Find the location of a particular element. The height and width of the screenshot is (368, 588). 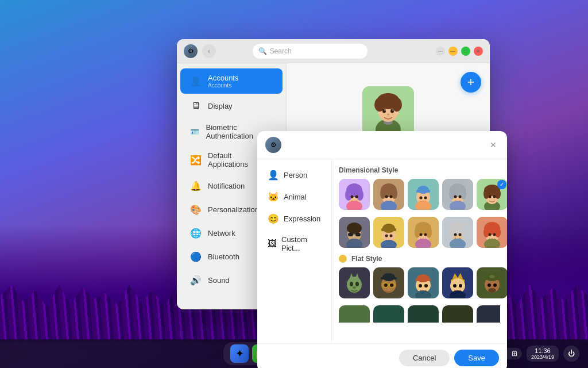

picker-footer: Cancel Save is located at coordinates (382, 355).